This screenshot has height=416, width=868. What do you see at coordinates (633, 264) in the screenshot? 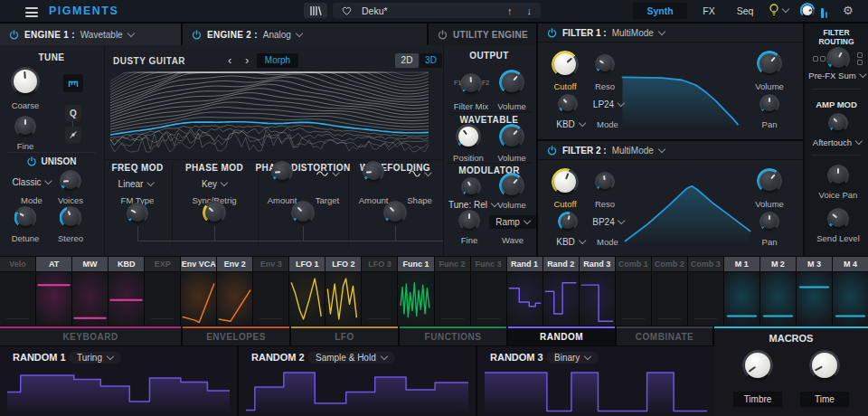
I see `mod-slot-label: Comb 1` at bounding box center [633, 264].